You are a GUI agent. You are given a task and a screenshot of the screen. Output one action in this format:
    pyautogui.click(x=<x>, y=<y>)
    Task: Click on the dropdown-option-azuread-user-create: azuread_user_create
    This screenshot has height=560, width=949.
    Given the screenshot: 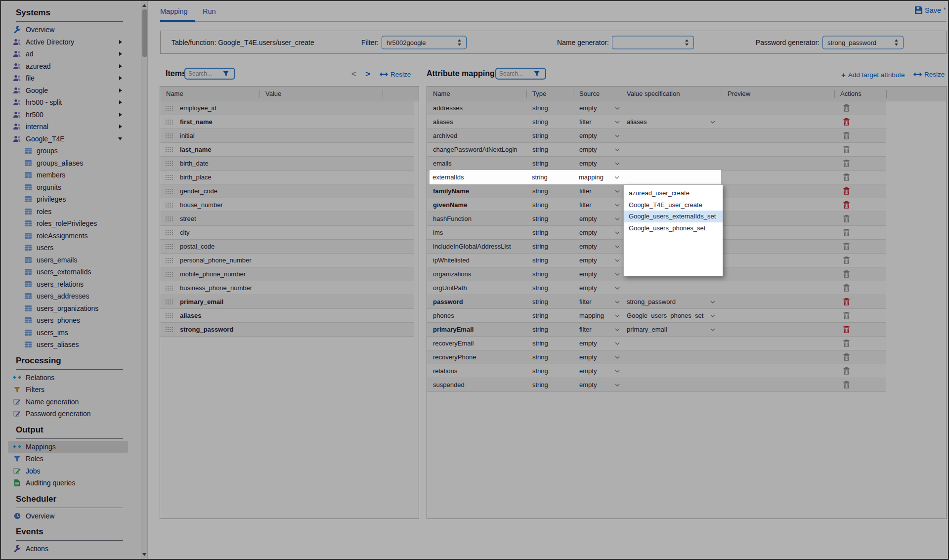 What is the action you would take?
    pyautogui.click(x=673, y=193)
    